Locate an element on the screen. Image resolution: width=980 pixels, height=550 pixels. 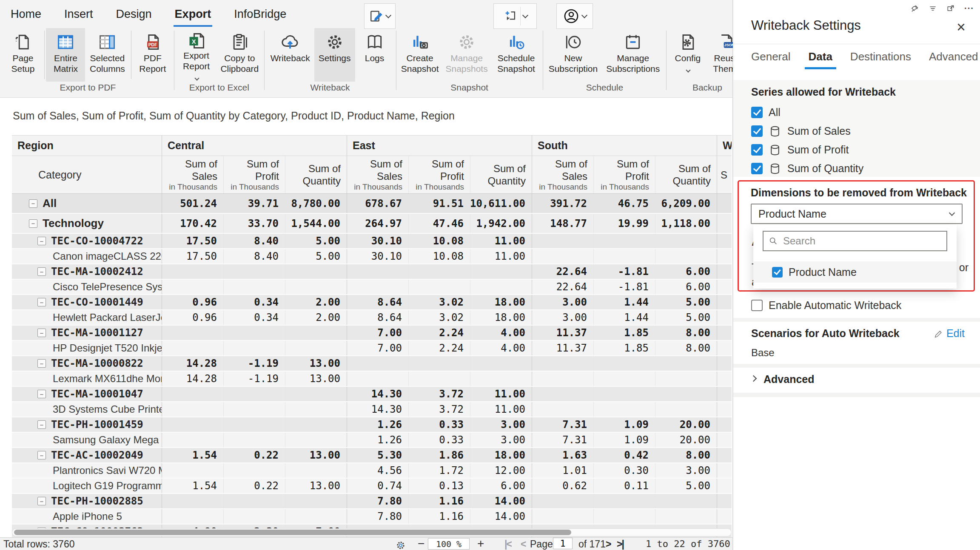
series-item-sum-of-sales: Sum of Sales is located at coordinates (807, 131).